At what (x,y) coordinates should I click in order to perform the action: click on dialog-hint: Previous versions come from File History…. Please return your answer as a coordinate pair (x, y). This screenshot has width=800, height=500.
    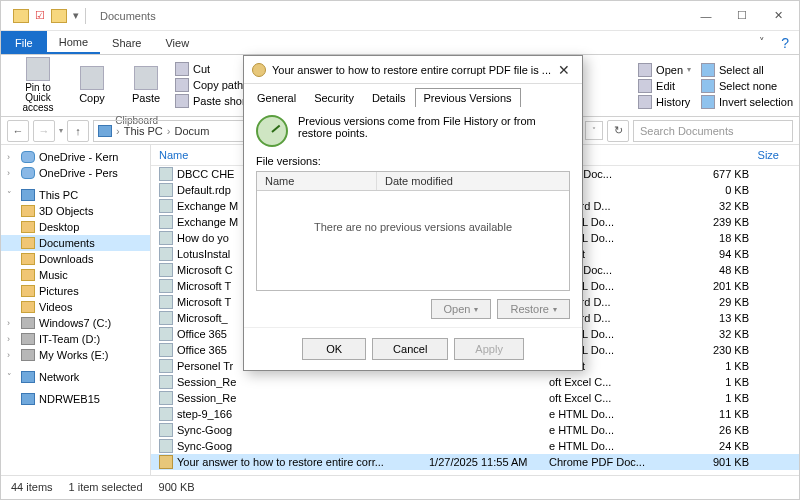
    Looking at the image, I should click on (434, 127).